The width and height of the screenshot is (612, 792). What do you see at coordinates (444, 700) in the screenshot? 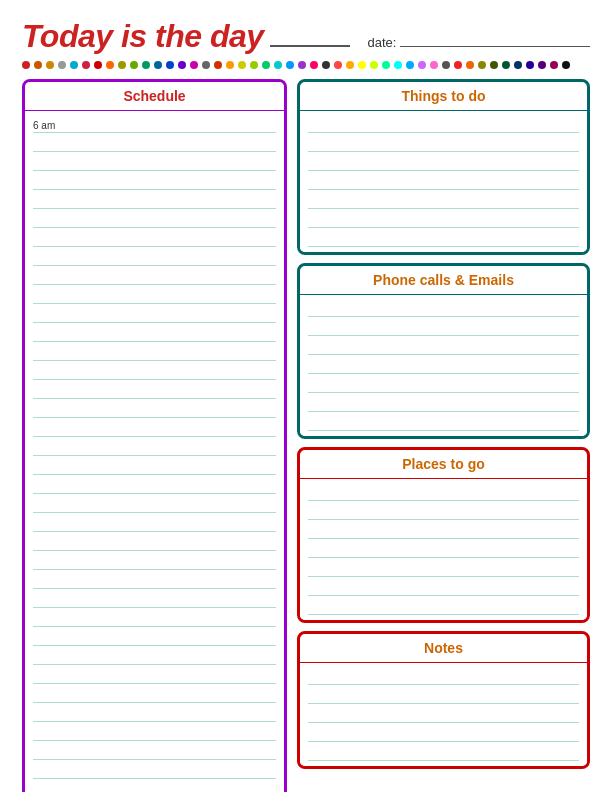
I see `notes-section: Notes` at bounding box center [444, 700].